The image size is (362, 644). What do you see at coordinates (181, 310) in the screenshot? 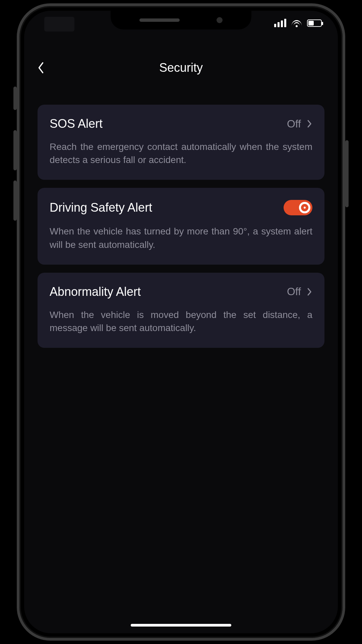
I see `card-abnormality-alert: Abnormality Alert Off When the vehicle i…` at bounding box center [181, 310].